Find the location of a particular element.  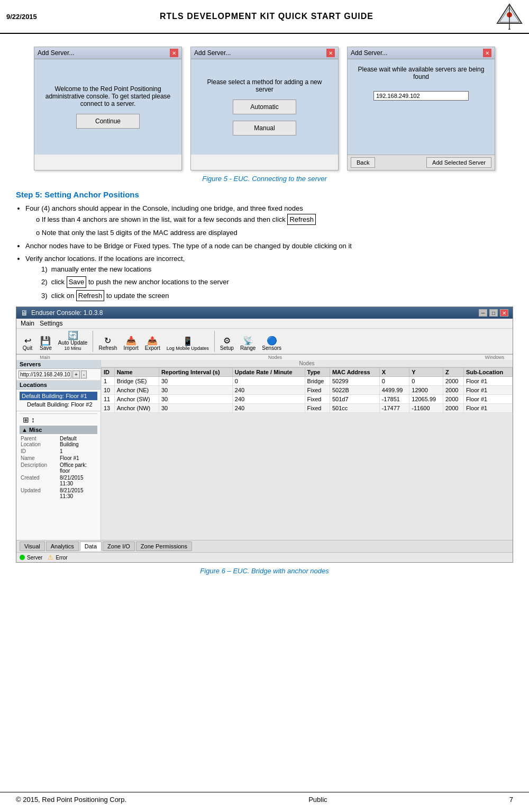

tab-analytics: Analytics is located at coordinates (62, 546).